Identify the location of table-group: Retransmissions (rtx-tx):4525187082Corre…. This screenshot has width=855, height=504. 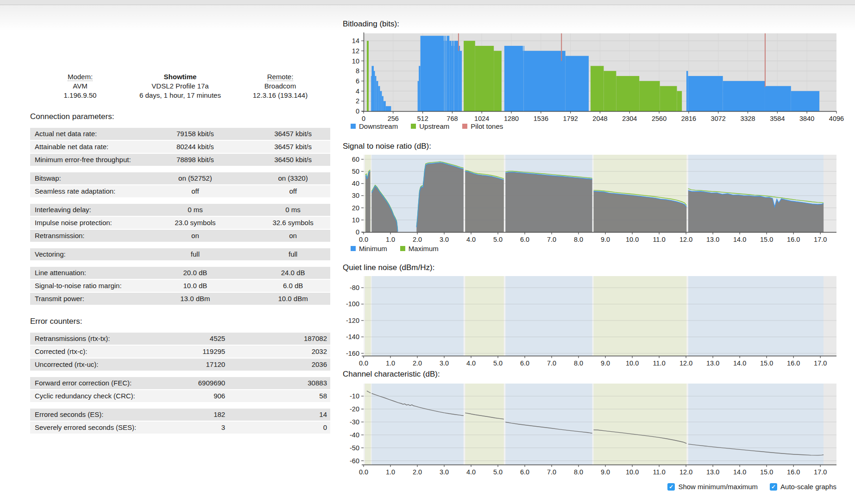
(180, 352).